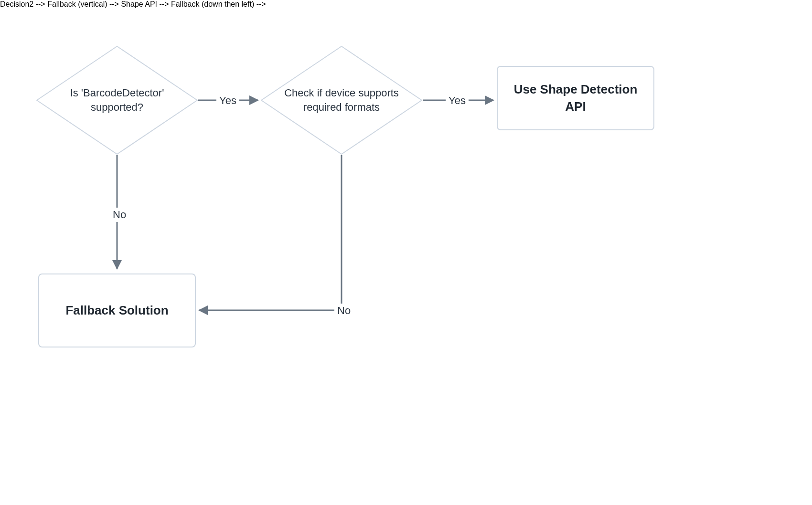  I want to click on edge-label-d1-yes: Yes, so click(228, 101).